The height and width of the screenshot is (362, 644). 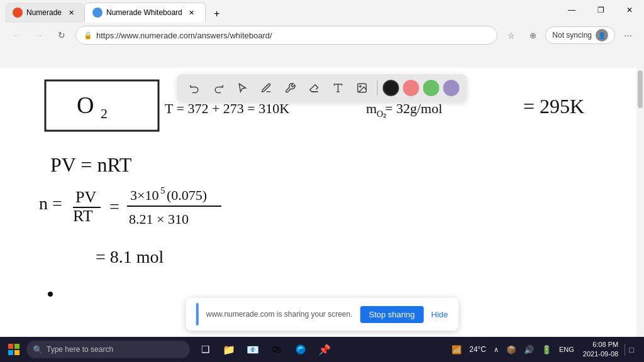 I want to click on redo-button, so click(x=219, y=88).